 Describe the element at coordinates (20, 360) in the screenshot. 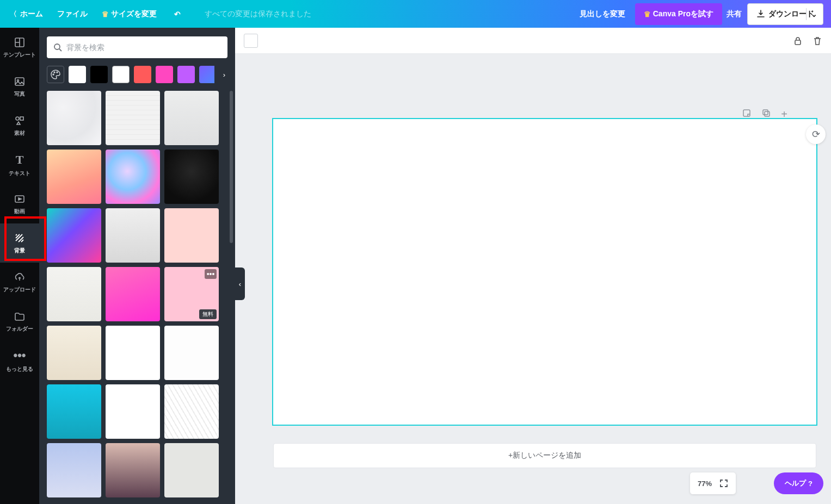

I see `rail-more: ••• もっと見る` at that location.